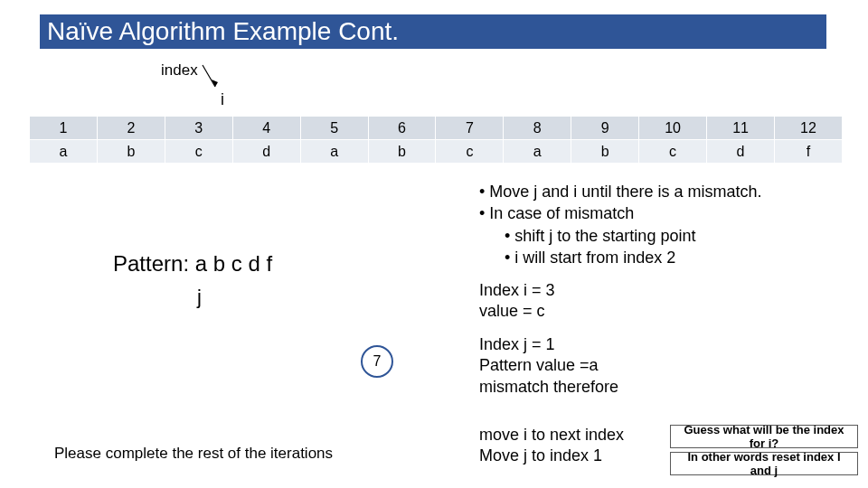 This screenshot has width=868, height=488. Describe the element at coordinates (335, 128) in the screenshot. I see `table-header-cell: 5` at that location.